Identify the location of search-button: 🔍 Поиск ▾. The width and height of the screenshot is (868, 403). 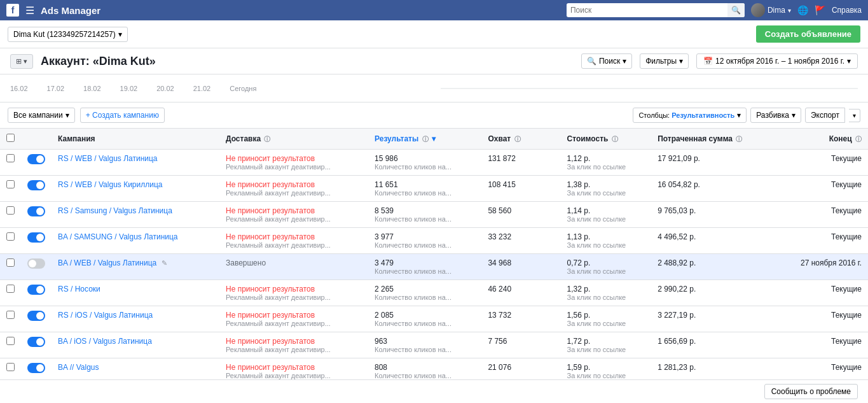
(607, 61).